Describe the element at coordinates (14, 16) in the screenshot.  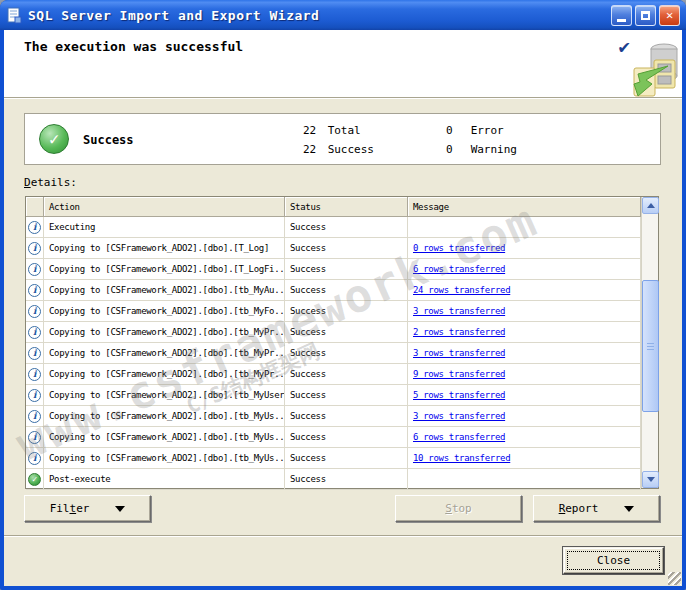
I see `window-icon` at that location.